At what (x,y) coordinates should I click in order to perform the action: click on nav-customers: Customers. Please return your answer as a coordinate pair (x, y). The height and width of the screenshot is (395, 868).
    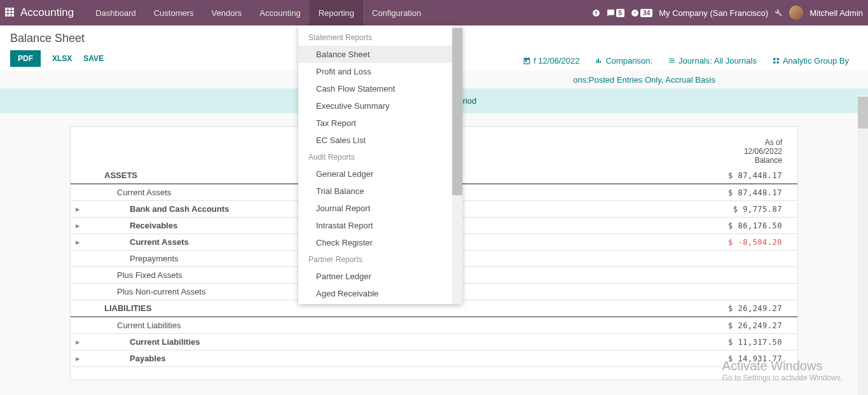
    Looking at the image, I should click on (174, 13).